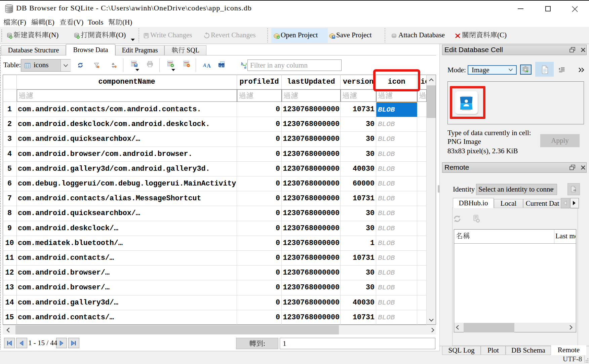 The image size is (589, 364). Describe the element at coordinates (242, 64) in the screenshot. I see `svg-text: b` at that location.